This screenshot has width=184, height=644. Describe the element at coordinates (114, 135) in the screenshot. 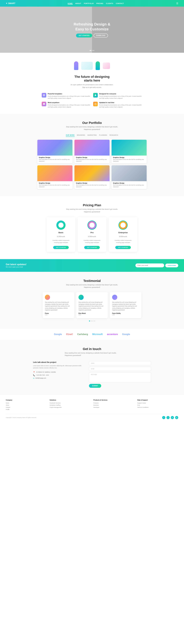

I see `tab-research: RESEARCH` at that location.